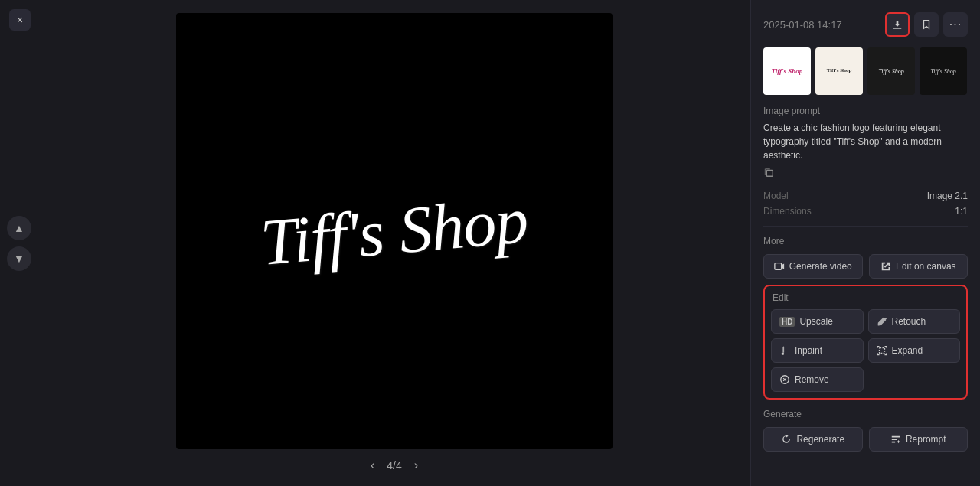 This screenshot has height=486, width=980. Describe the element at coordinates (865, 414) in the screenshot. I see `generate-section-title: Generate` at that location.